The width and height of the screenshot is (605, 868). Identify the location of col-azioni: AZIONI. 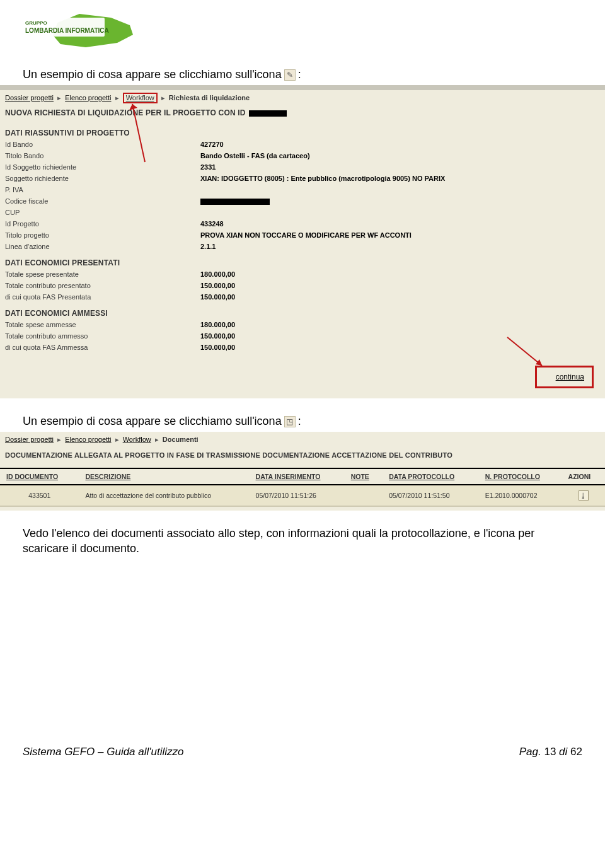
(584, 477).